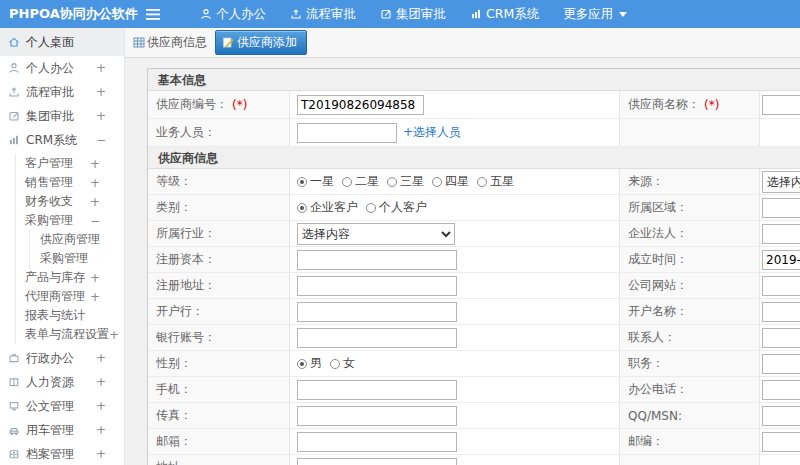 Image resolution: width=800 pixels, height=465 pixels. What do you see at coordinates (310, 364) in the screenshot?
I see `gender-radio-male: 男` at bounding box center [310, 364].